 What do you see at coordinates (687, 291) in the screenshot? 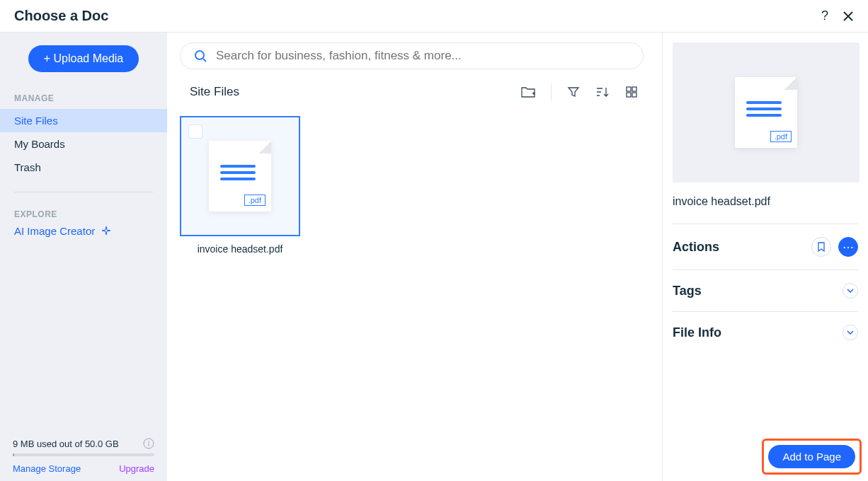
I see `tags-label: Tags` at bounding box center [687, 291].